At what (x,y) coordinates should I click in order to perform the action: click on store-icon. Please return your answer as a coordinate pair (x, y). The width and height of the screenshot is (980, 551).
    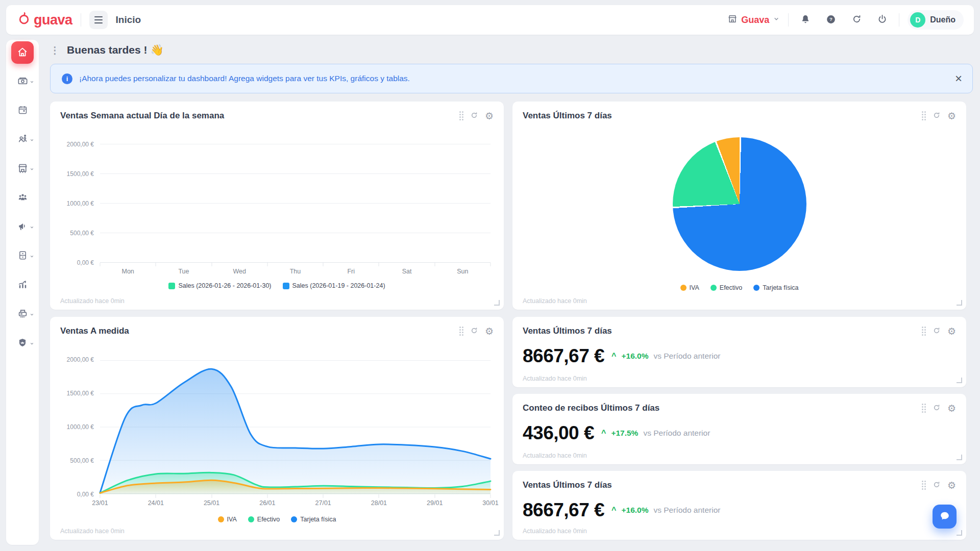
    Looking at the image, I should click on (22, 169).